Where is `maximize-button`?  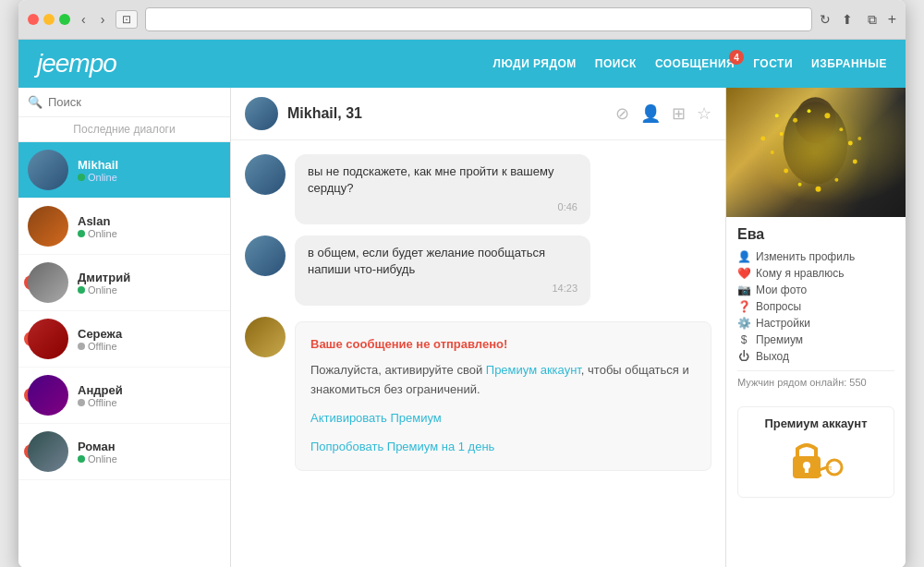 maximize-button is located at coordinates (65, 19).